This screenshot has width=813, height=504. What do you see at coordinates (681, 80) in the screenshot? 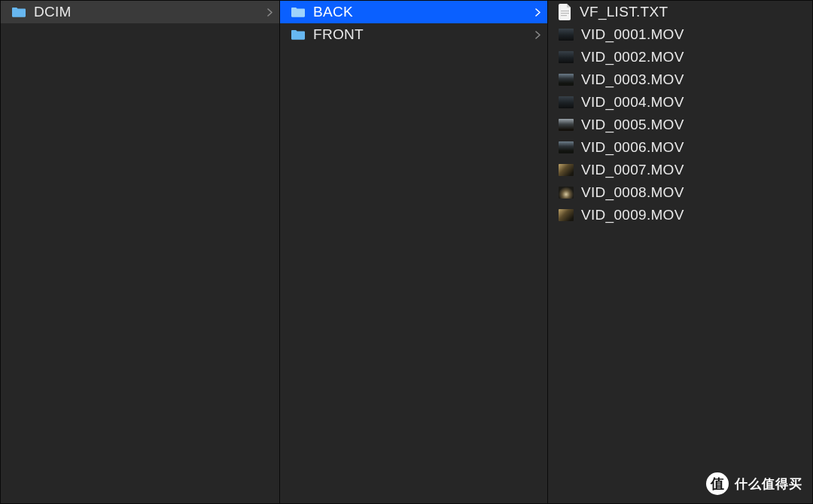
I see `file-row: VID_0003.MOV` at bounding box center [681, 80].